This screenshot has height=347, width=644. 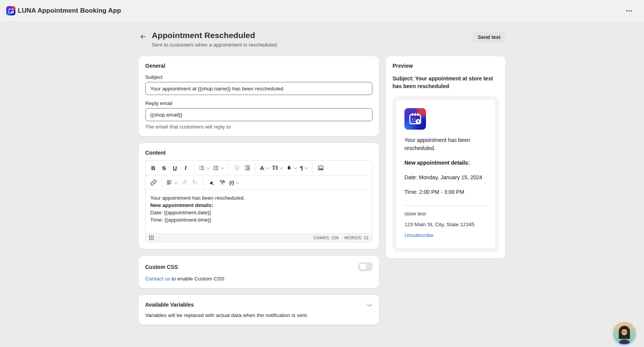 What do you see at coordinates (629, 11) in the screenshot?
I see `overflow-menu-button: ⋯` at bounding box center [629, 11].